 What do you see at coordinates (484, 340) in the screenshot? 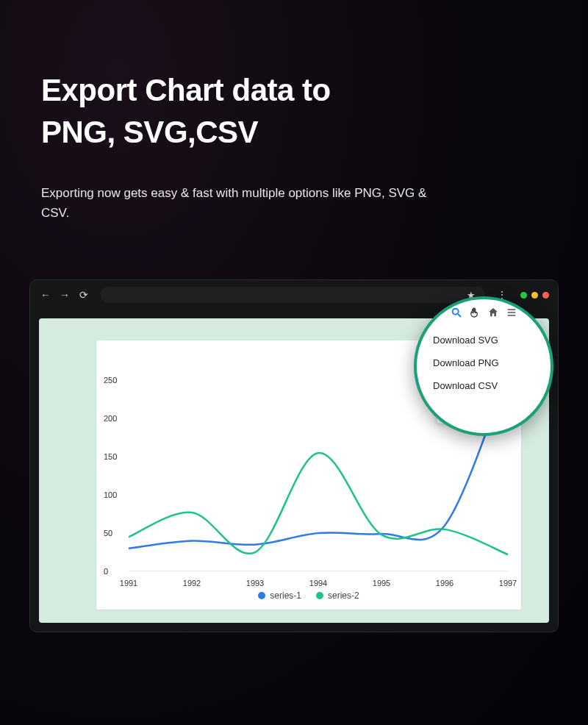
I see `mag-download-svg: Download SVG` at bounding box center [484, 340].